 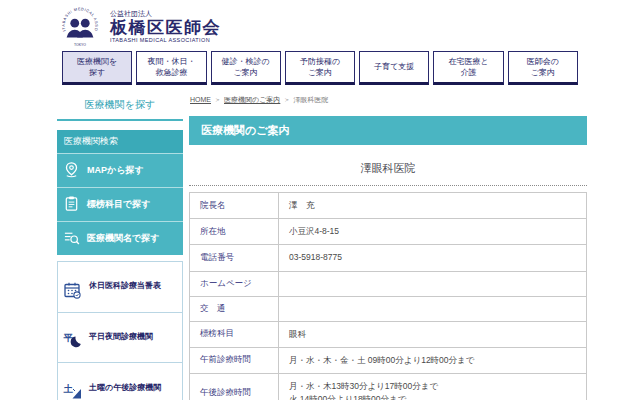 I want to click on breadcrumb-home-link: HOME, so click(x=200, y=100).